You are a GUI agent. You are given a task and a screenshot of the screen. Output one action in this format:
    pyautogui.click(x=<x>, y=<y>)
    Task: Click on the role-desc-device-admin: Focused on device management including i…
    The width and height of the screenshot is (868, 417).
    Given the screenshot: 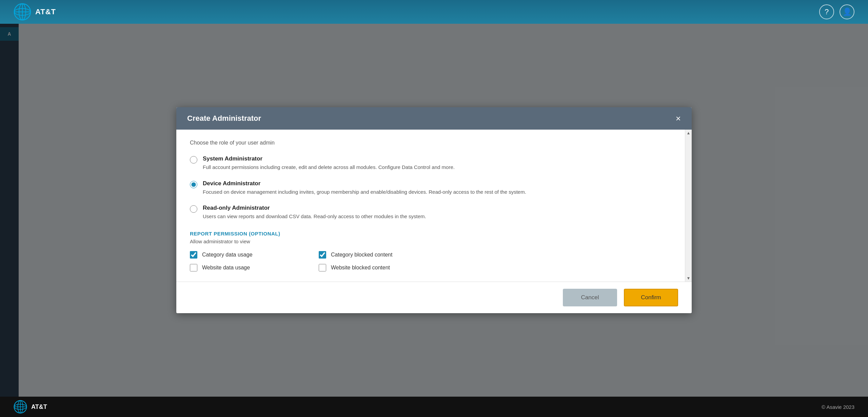 What is the action you would take?
    pyautogui.click(x=364, y=192)
    